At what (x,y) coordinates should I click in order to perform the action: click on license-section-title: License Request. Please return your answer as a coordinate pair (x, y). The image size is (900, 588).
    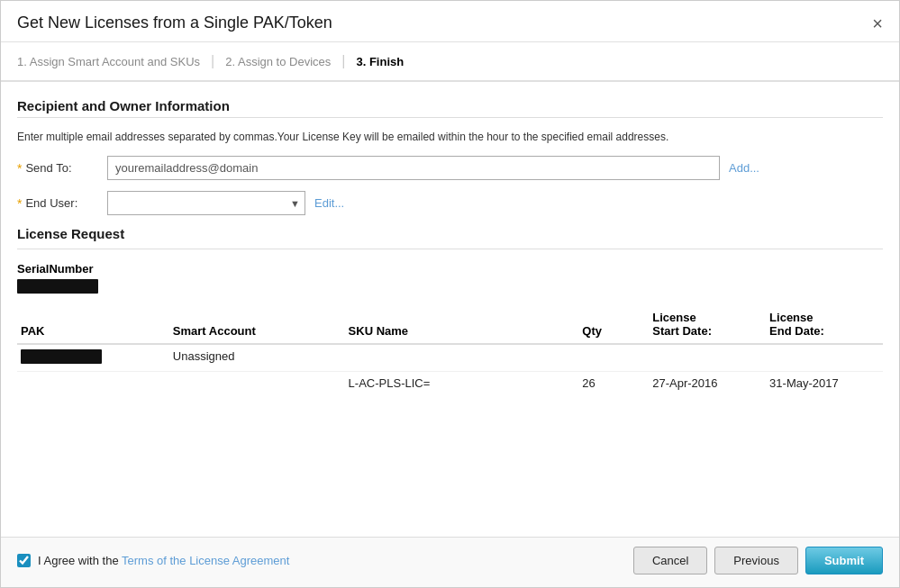
    Looking at the image, I should click on (450, 234).